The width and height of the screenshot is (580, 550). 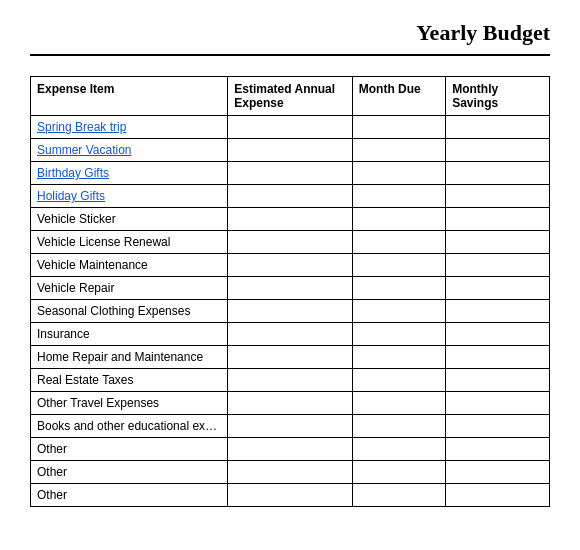 I want to click on expense-item-cell: Real Estate Taxes, so click(x=130, y=380).